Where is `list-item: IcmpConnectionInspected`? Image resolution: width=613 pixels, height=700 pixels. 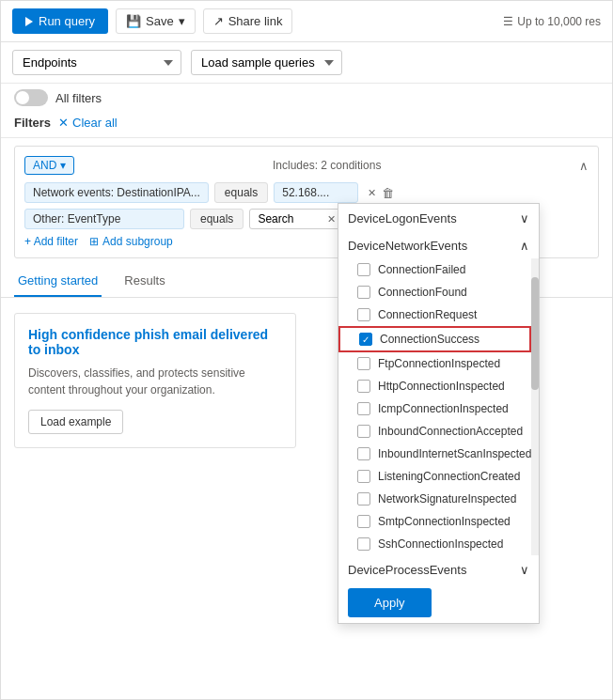 list-item: IcmpConnectionInspected is located at coordinates (434, 409).